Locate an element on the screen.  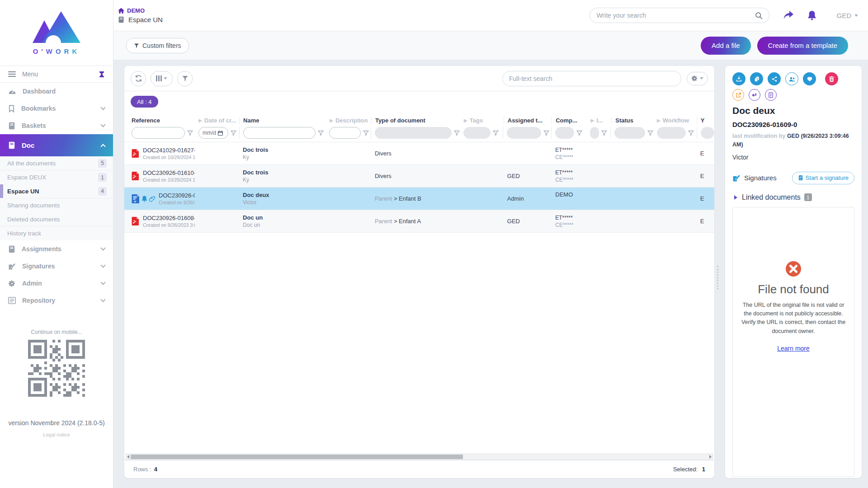
filter-button is located at coordinates (185, 79).